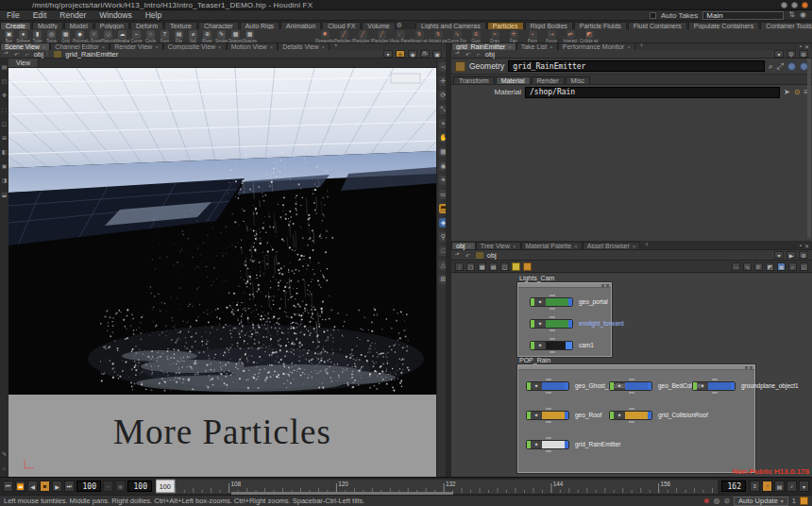  I want to click on shelf-tab: Particles, so click(506, 25).